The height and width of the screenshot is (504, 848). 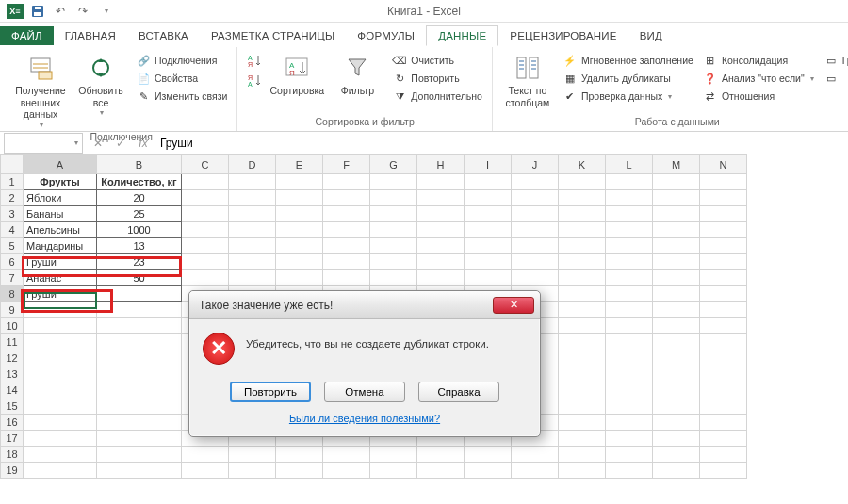 I want to click on redo-icon: ↷, so click(x=83, y=11).